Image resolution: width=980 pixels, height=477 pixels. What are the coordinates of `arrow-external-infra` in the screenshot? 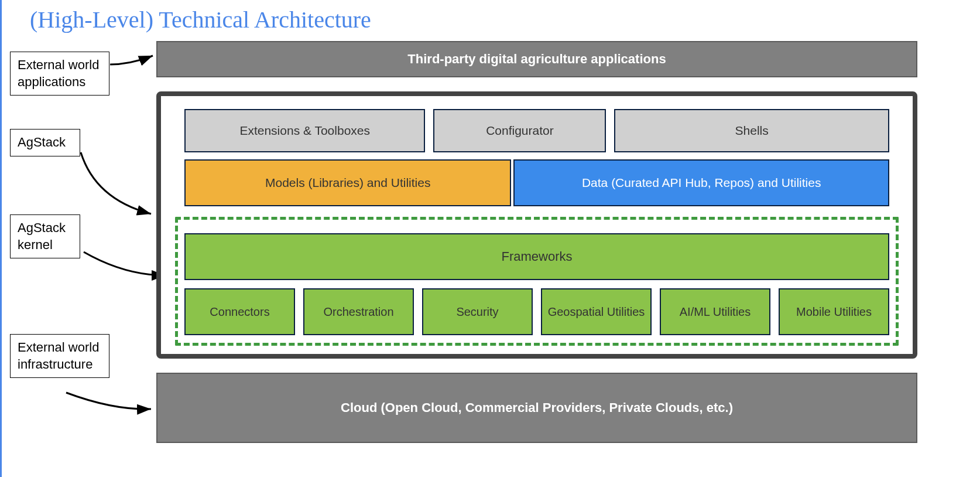 It's located at (113, 407).